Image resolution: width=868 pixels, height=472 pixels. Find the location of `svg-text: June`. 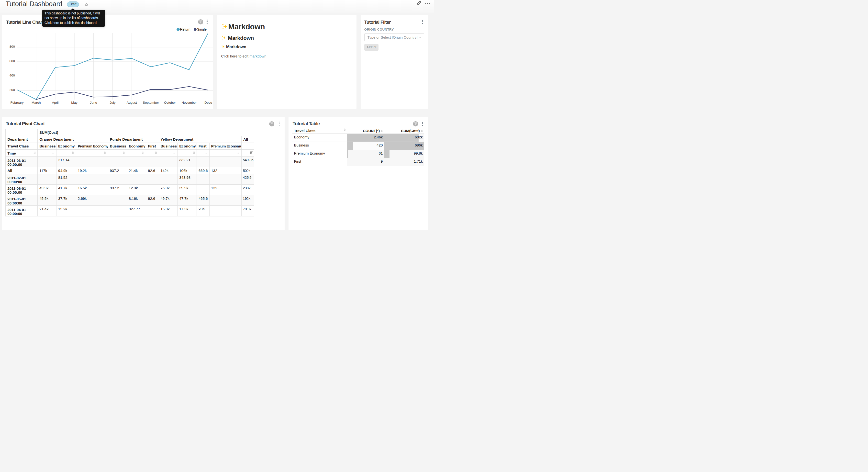

svg-text: June is located at coordinates (94, 102).